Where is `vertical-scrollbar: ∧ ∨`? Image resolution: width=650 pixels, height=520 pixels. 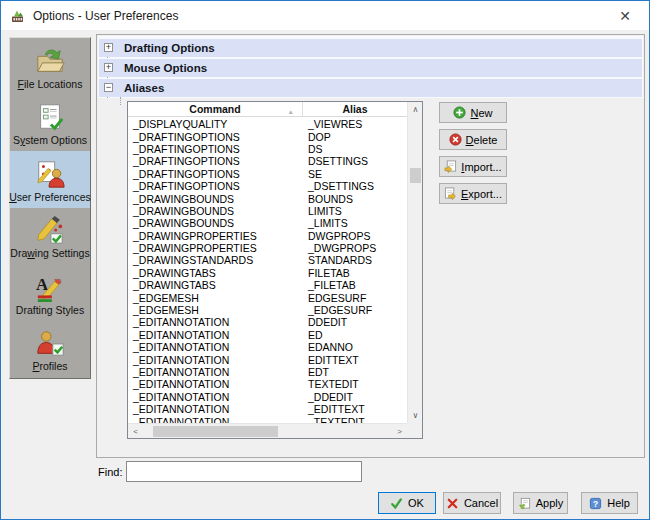 vertical-scrollbar: ∧ ∨ is located at coordinates (414, 262).